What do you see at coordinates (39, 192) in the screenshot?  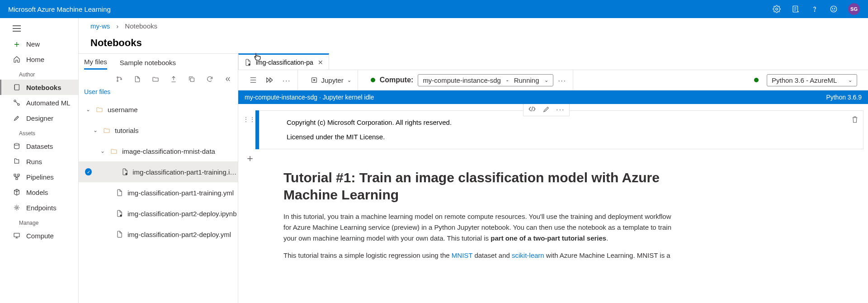 I see `nav-models: Models` at bounding box center [39, 192].